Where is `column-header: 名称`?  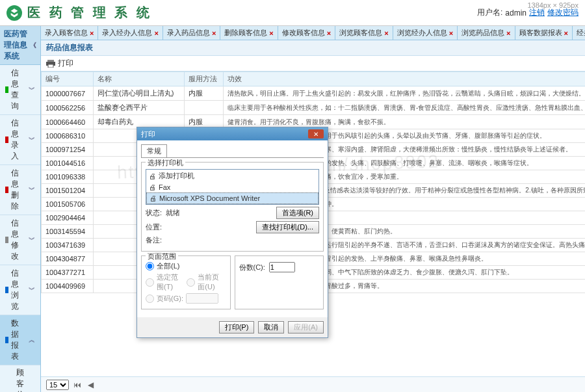 column-header: 名称 is located at coordinates (139, 79).